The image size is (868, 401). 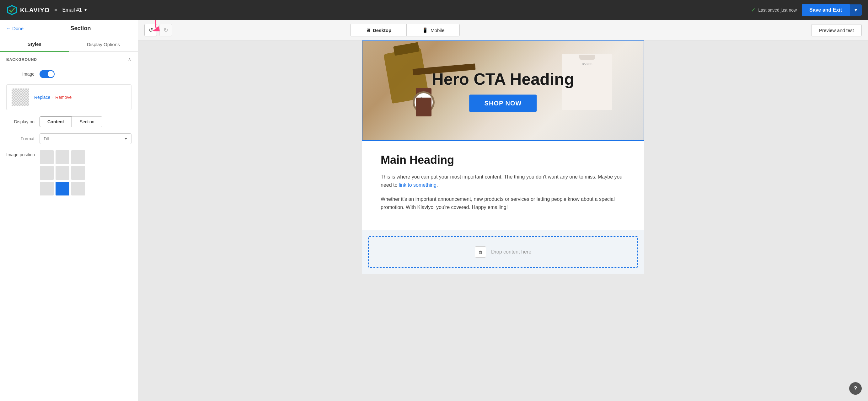 What do you see at coordinates (437, 185) in the screenshot?
I see `paragraph1-after: .` at bounding box center [437, 185].